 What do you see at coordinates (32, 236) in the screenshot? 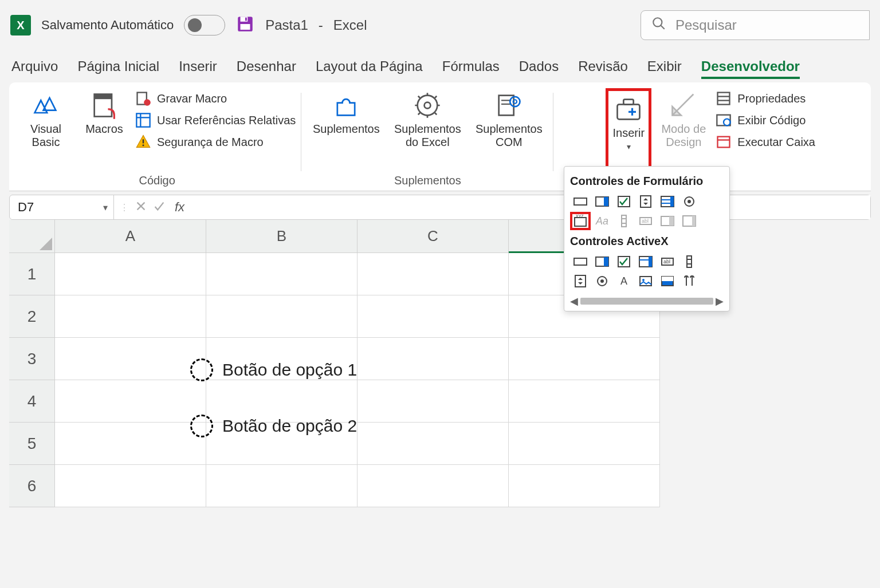
I see `select-all-cell` at bounding box center [32, 236].